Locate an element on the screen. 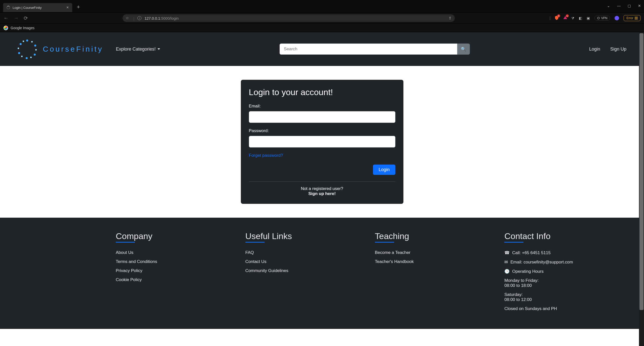  forgot-password-link: Forget password? is located at coordinates (266, 156).